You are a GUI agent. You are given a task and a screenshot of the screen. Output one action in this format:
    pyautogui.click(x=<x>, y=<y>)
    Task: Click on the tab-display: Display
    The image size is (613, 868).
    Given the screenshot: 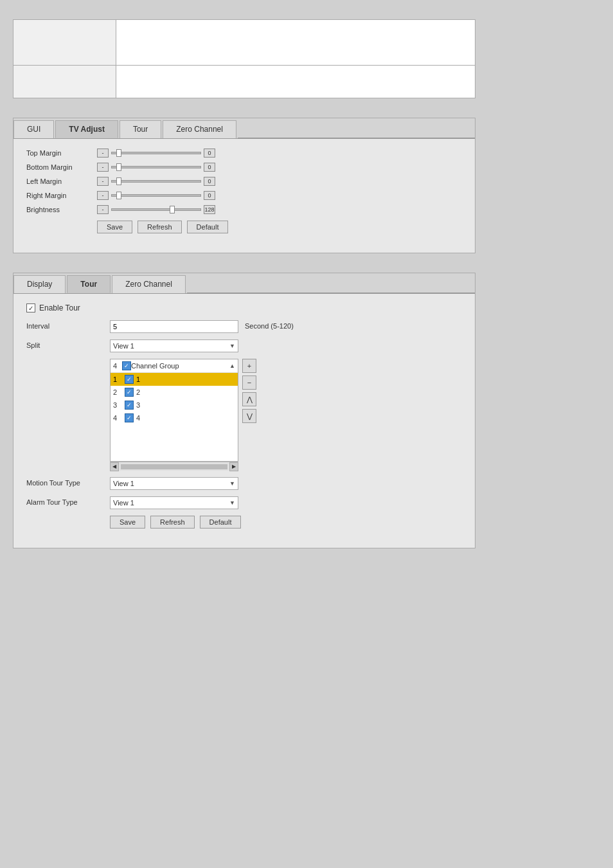 What is the action you would take?
    pyautogui.click(x=40, y=284)
    